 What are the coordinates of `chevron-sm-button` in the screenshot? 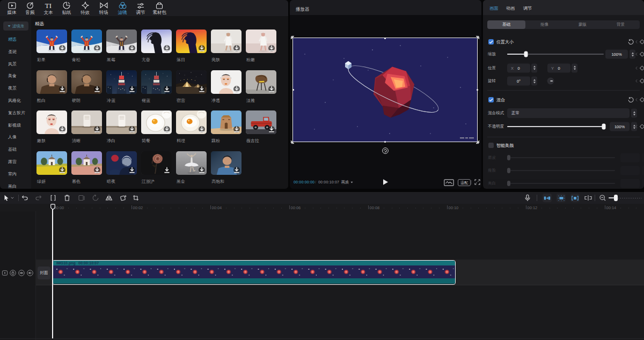 It's located at (12, 198).